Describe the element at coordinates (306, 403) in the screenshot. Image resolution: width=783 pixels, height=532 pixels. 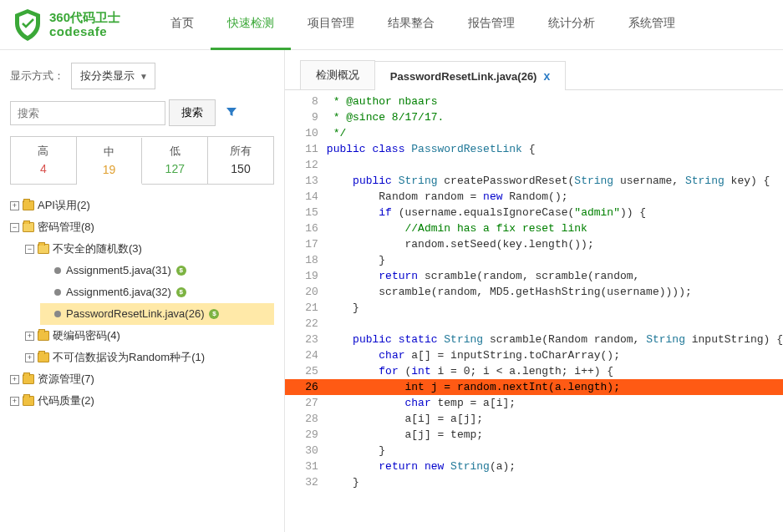
I see `line-number: 27` at that location.